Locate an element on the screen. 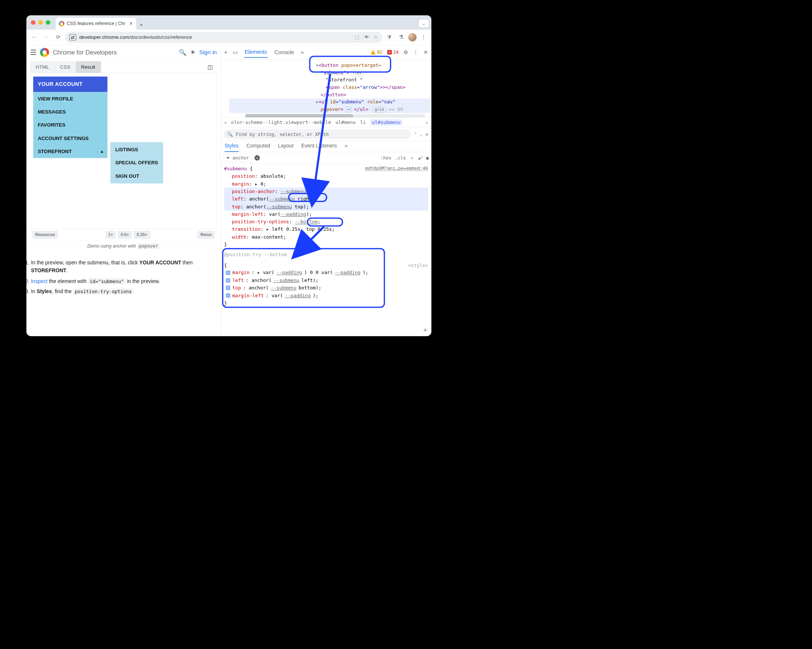 This screenshot has height=649, width=812. chrome-favicon-icon is located at coordinates (62, 23).